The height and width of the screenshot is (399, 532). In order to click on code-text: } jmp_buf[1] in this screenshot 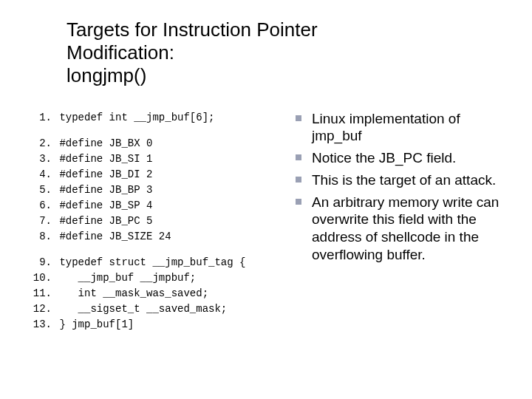, I will do `click(96, 324)`.